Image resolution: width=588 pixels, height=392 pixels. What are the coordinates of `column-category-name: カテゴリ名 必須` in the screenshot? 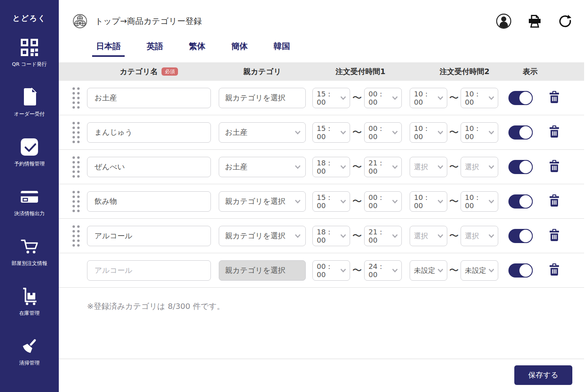 It's located at (149, 72).